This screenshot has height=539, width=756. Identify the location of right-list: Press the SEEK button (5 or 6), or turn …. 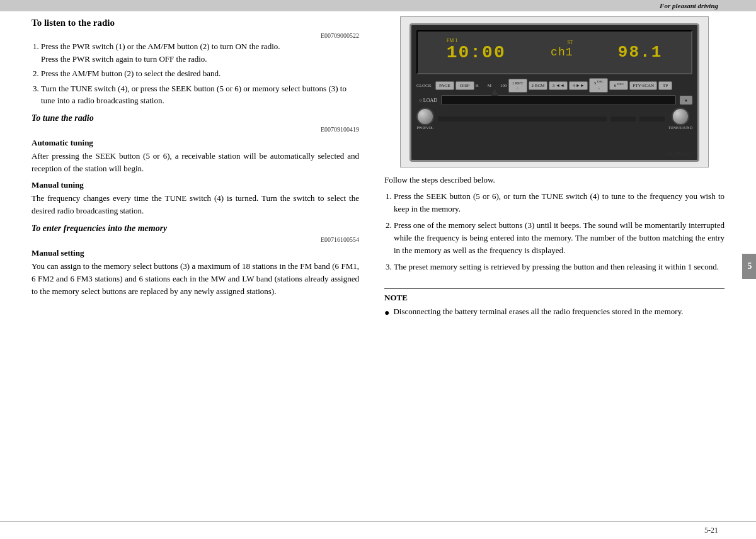
(554, 234).